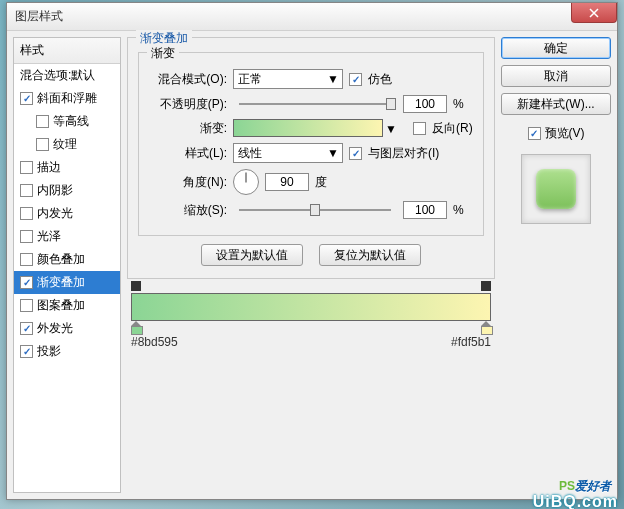 Image resolution: width=624 pixels, height=509 pixels. Describe the element at coordinates (311, 342) in the screenshot. I see `hex-labels: #8bd595 #fdf5b1` at that location.